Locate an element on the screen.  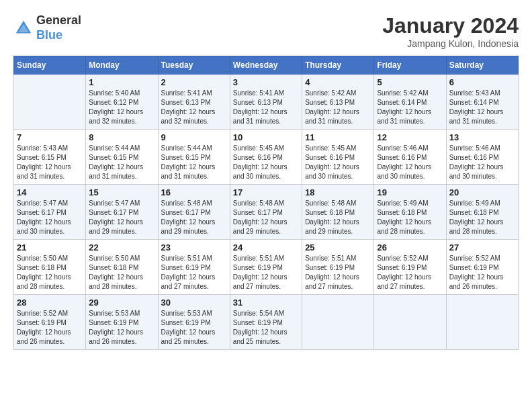
calendar-cell: 21Sunrise: 5:50 AMSunset: 6:18 PMDayligh… is located at coordinates (50, 267).